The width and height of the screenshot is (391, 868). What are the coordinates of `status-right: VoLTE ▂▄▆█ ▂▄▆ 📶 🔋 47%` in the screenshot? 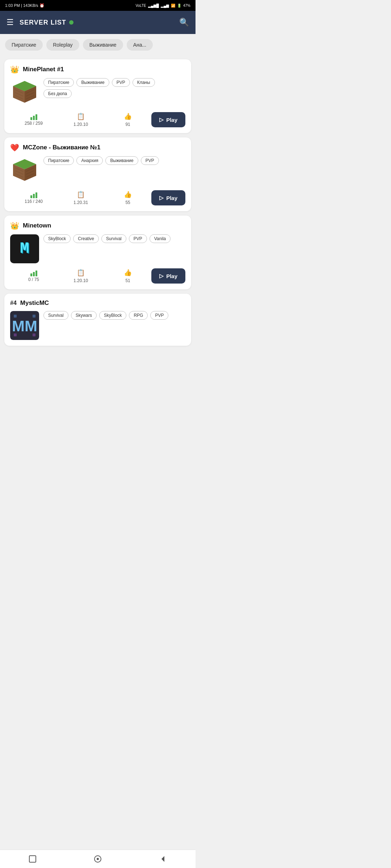 It's located at (163, 6).